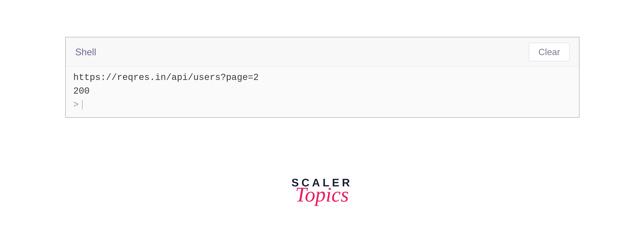 The height and width of the screenshot is (251, 644). Describe the element at coordinates (76, 105) in the screenshot. I see `prompt-symbol: >` at that location.